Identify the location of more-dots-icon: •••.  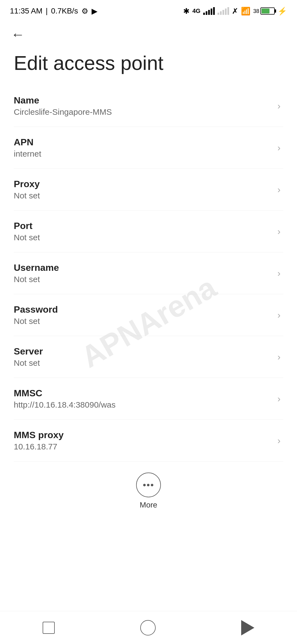
(148, 485).